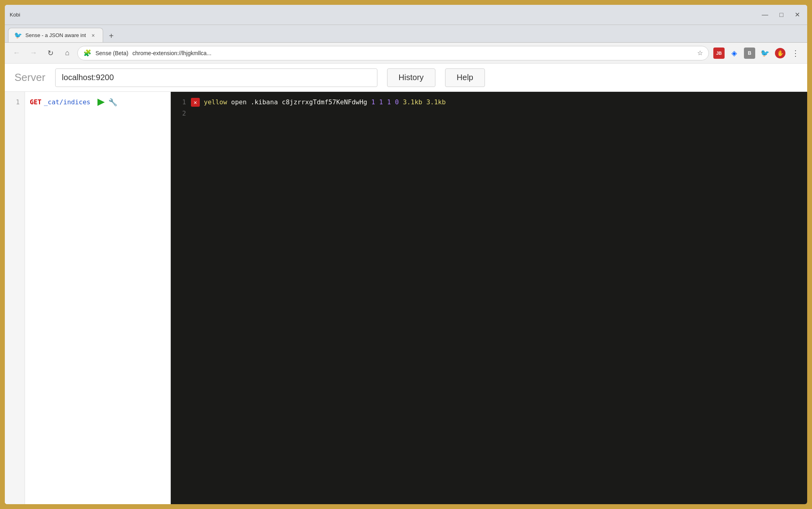 The image size is (812, 509). What do you see at coordinates (100, 102) in the screenshot?
I see `code-line-1: GET _cat/indices 🔧` at bounding box center [100, 102].